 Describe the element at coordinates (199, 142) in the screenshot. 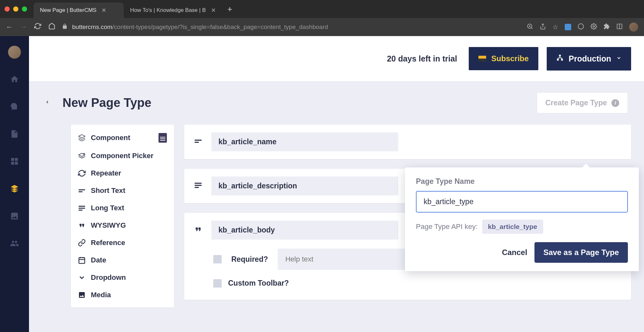

I see `short-text-icon` at that location.